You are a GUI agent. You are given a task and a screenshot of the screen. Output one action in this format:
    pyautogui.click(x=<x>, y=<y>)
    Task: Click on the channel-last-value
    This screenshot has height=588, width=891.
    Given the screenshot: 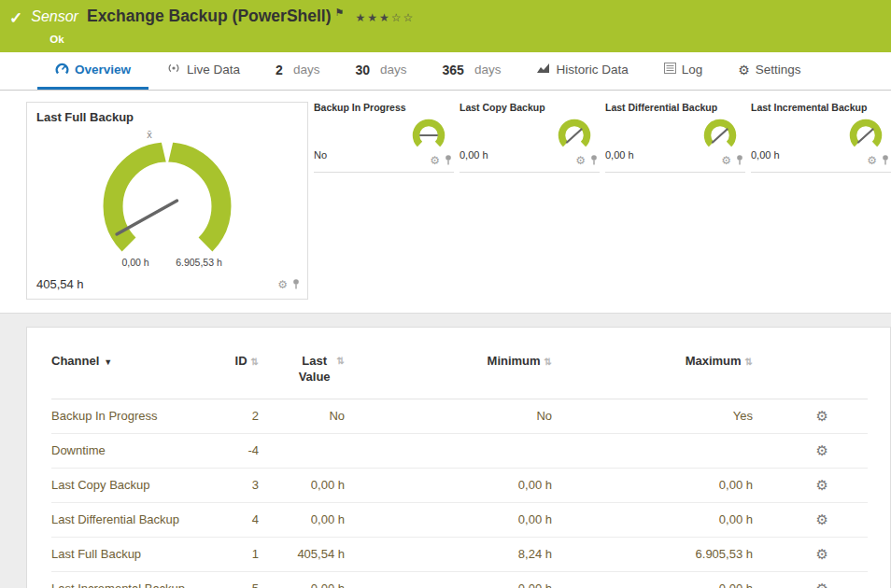 What is the action you would take?
    pyautogui.click(x=302, y=450)
    